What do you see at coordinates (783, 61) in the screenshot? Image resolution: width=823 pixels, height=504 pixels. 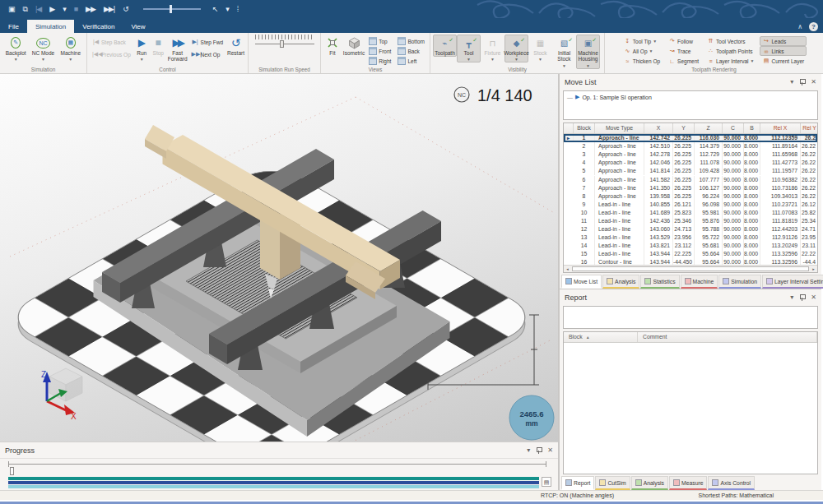 I see `current-layer-button: ▤Current Layer` at bounding box center [783, 61].